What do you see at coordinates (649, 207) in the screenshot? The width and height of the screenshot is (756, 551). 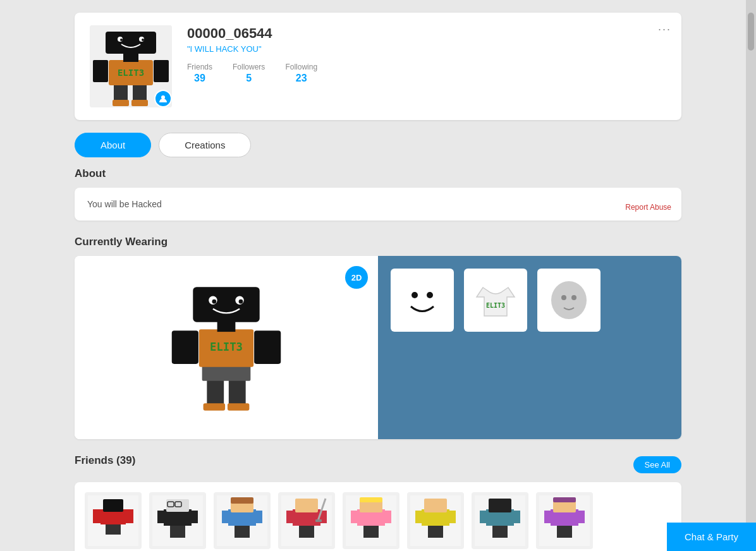 I see `report-abuse-link: Report Abuse` at bounding box center [649, 207].